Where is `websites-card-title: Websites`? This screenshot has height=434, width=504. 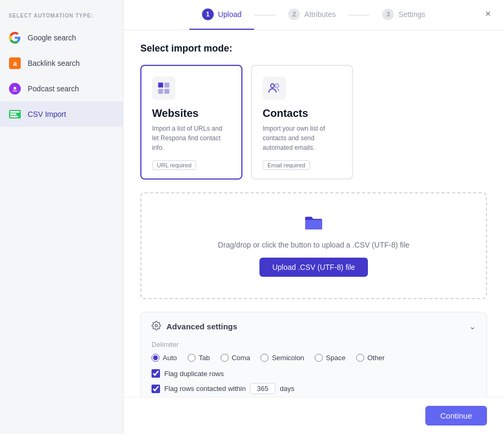
websites-card-title: Websites is located at coordinates (191, 114).